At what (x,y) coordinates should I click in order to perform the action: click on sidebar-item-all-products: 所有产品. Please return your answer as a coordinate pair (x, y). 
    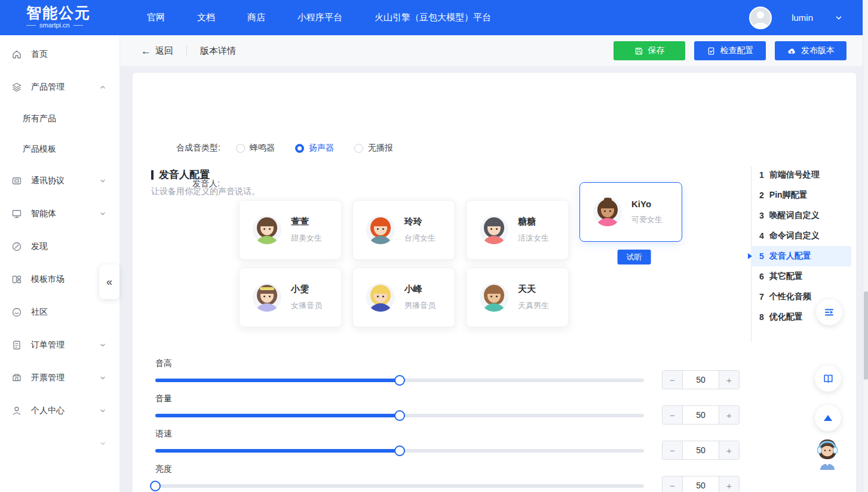
    Looking at the image, I should click on (60, 118).